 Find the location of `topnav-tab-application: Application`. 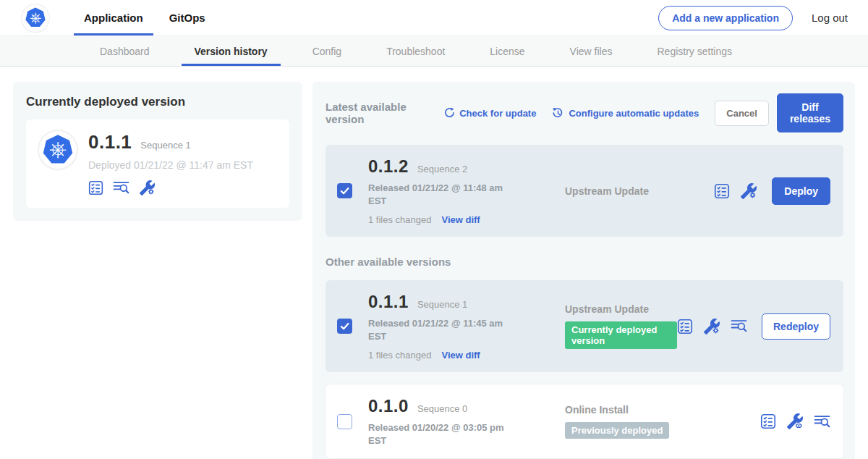

topnav-tab-application: Application is located at coordinates (114, 17).